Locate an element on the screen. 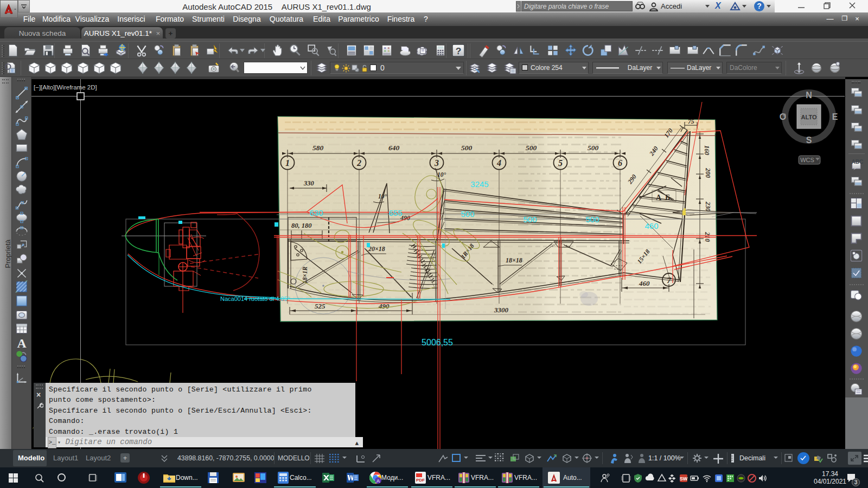 The height and width of the screenshot is (488, 868). svg-text: 200 is located at coordinates (708, 172).